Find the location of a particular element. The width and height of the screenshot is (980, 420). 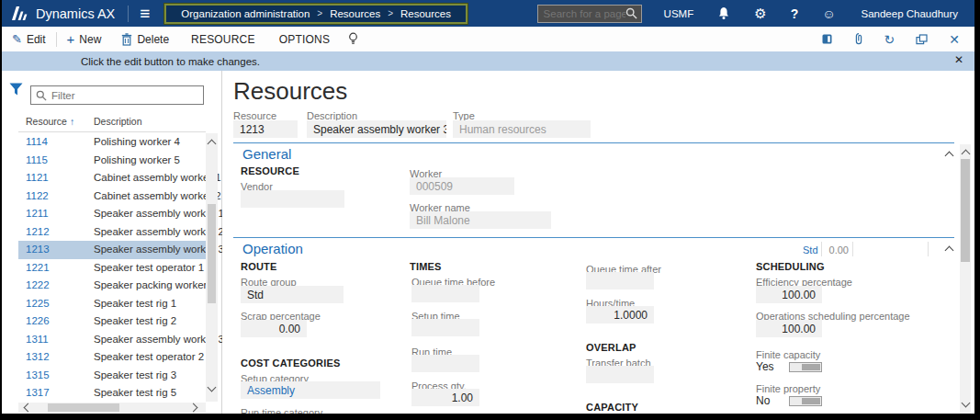

brand-name: Dynamics AX is located at coordinates (75, 14).